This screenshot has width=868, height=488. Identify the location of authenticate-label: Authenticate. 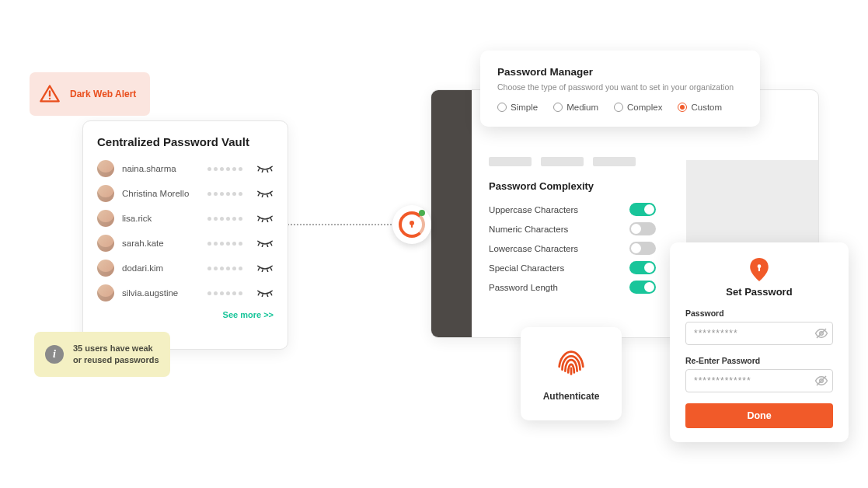
(572, 396).